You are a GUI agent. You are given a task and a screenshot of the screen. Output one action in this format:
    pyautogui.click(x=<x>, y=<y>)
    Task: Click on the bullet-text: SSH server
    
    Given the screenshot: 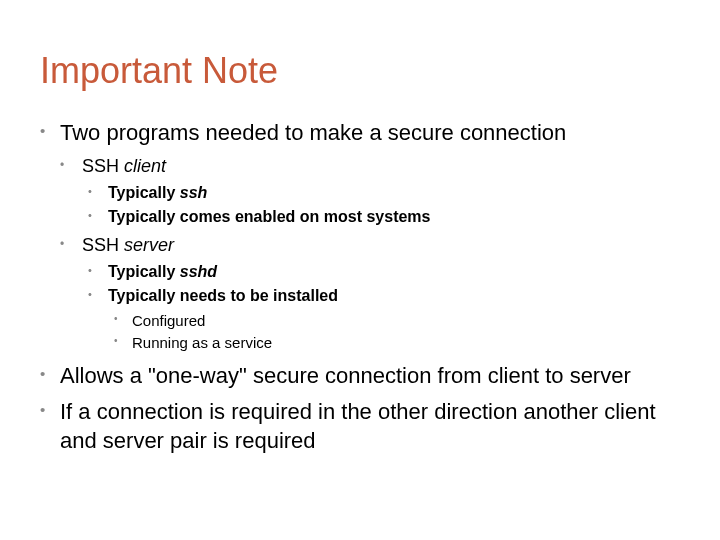 What is the action you would take?
    pyautogui.click(x=128, y=245)
    